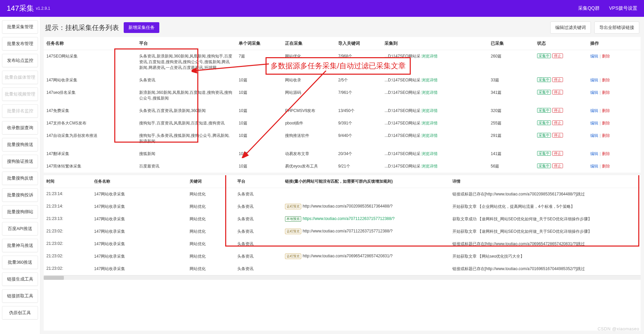 The height and width of the screenshot is (334, 644). Describe the element at coordinates (614, 44) in the screenshot. I see `th-op: 操作` at that location.